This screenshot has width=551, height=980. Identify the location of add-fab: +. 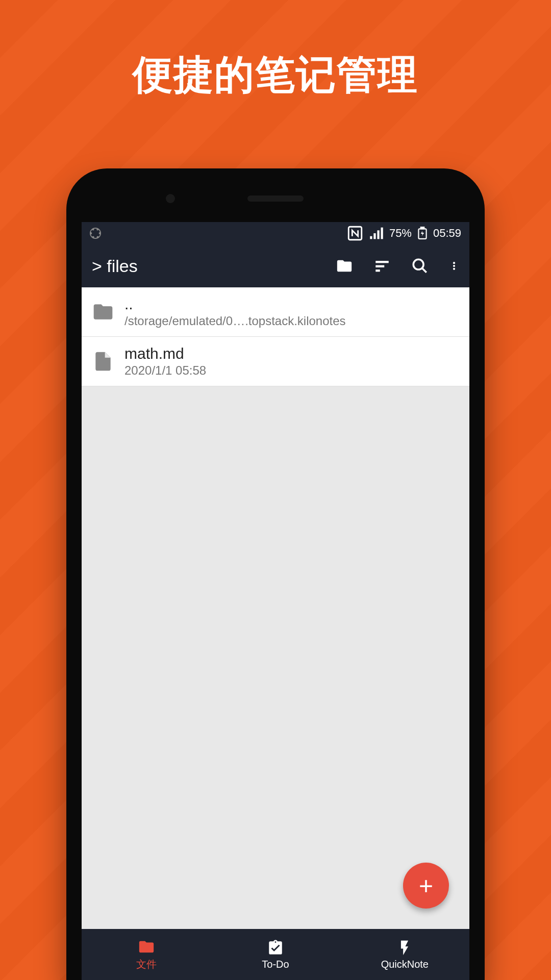
(426, 886).